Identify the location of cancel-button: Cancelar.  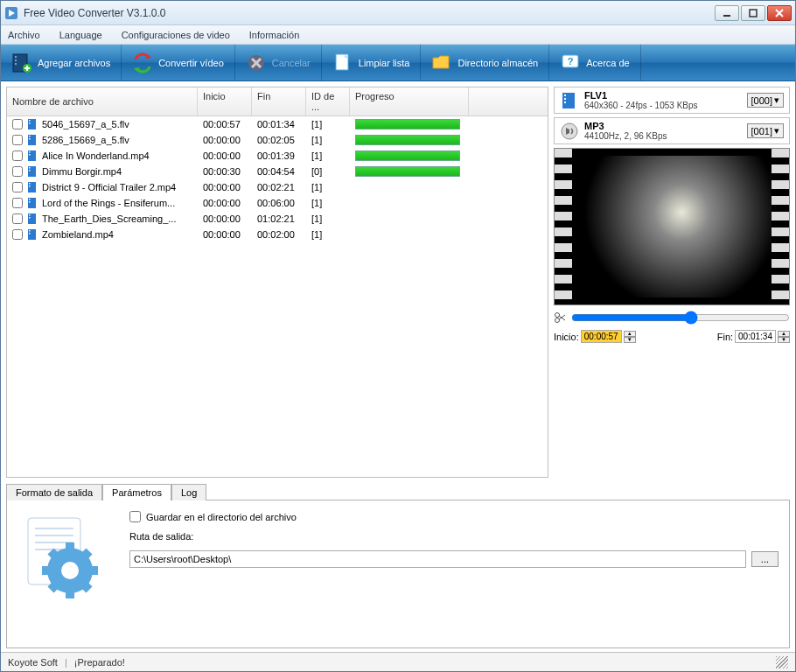
(278, 63).